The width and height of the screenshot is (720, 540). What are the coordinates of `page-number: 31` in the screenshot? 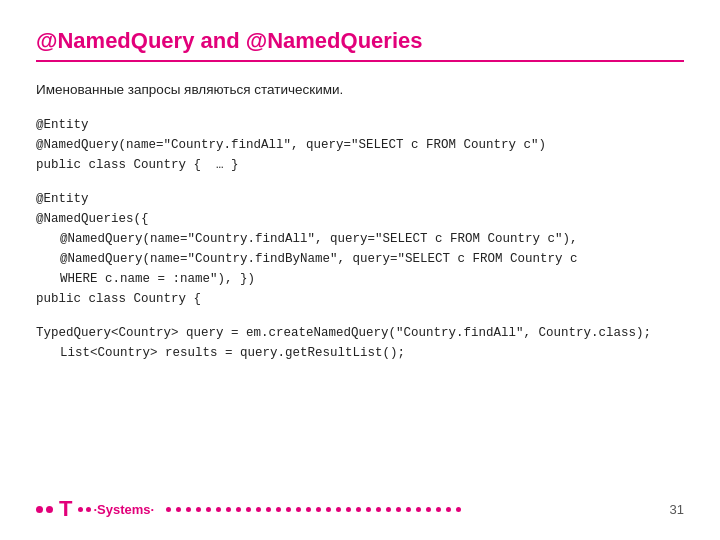 It's located at (674, 510).